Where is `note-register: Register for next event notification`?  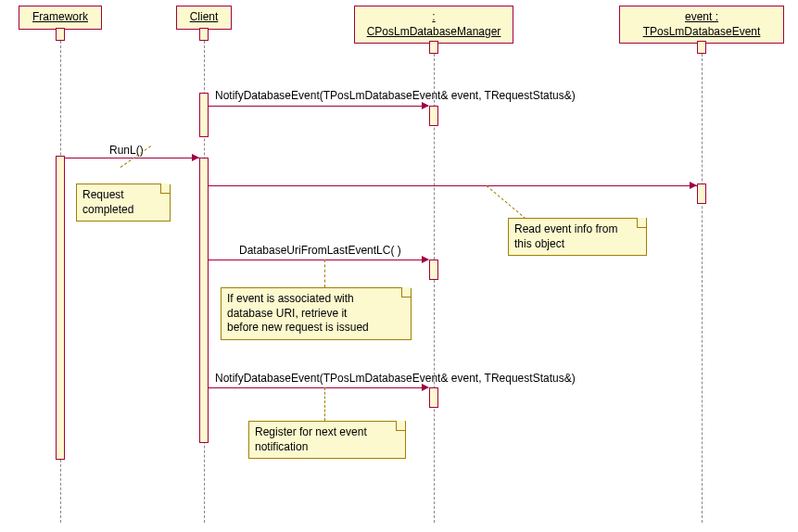
note-register: Register for next event notification is located at coordinates (327, 439).